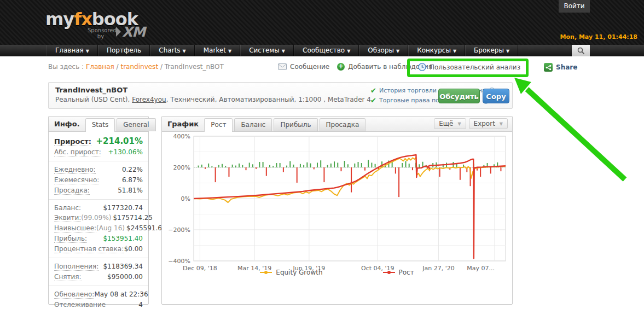 The width and height of the screenshot is (644, 314). Describe the element at coordinates (496, 96) in the screenshot. I see `copy-button: Copy` at that location.